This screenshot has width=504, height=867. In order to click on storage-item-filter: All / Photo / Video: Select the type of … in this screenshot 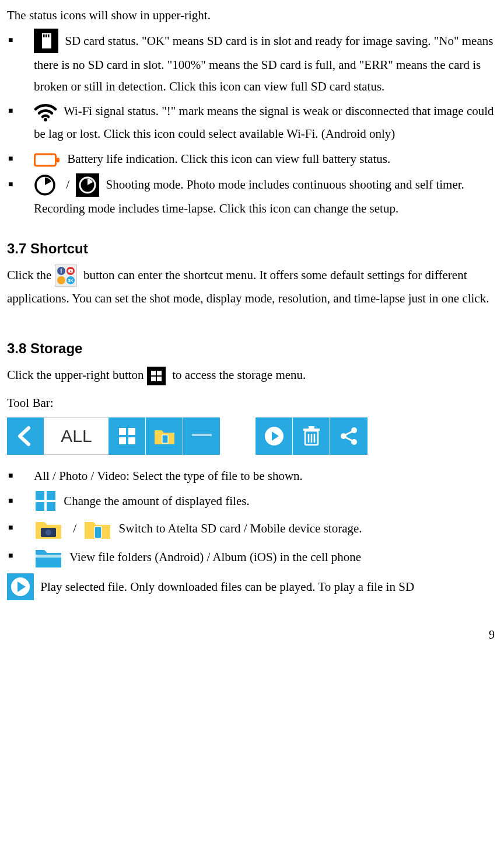, I will do `click(252, 476)`.